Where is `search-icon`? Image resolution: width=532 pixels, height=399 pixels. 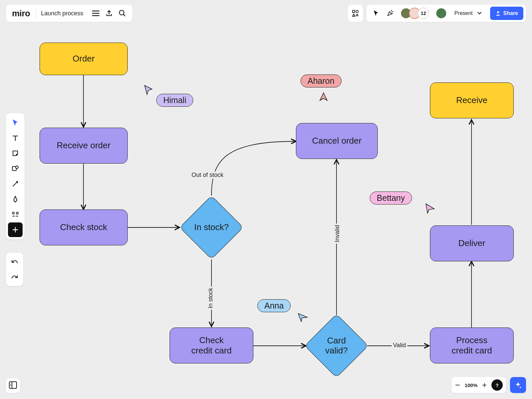
search-icon is located at coordinates (122, 13).